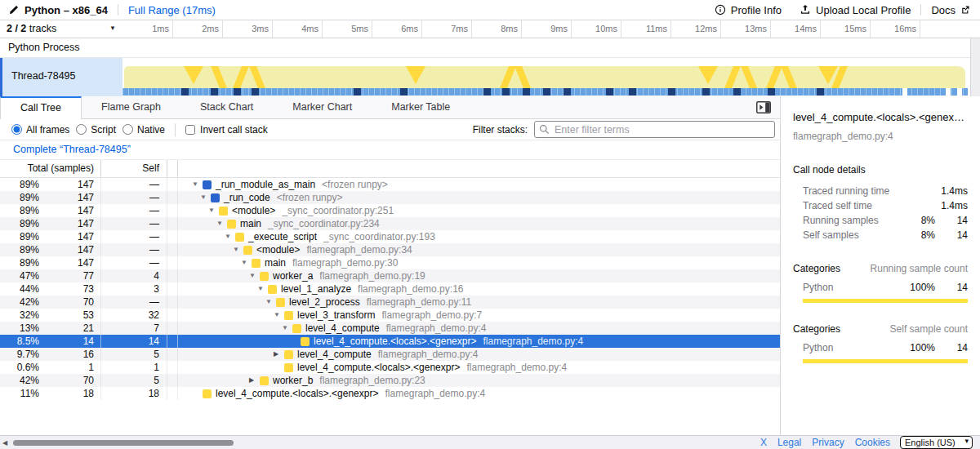  I want to click on tree-row: 89%147—▼<module>_sync_coordinator.py:251, so click(390, 211).